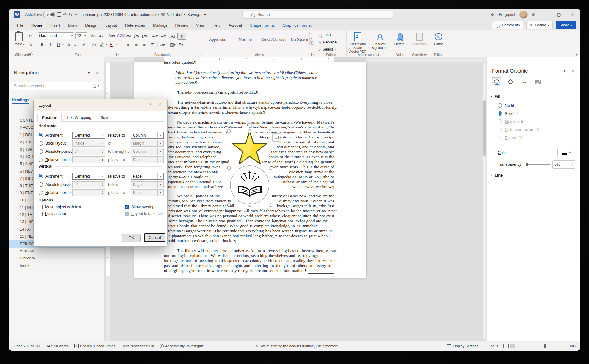  Describe the element at coordinates (216, 26) in the screenshot. I see `tab-help: Help` at that location.